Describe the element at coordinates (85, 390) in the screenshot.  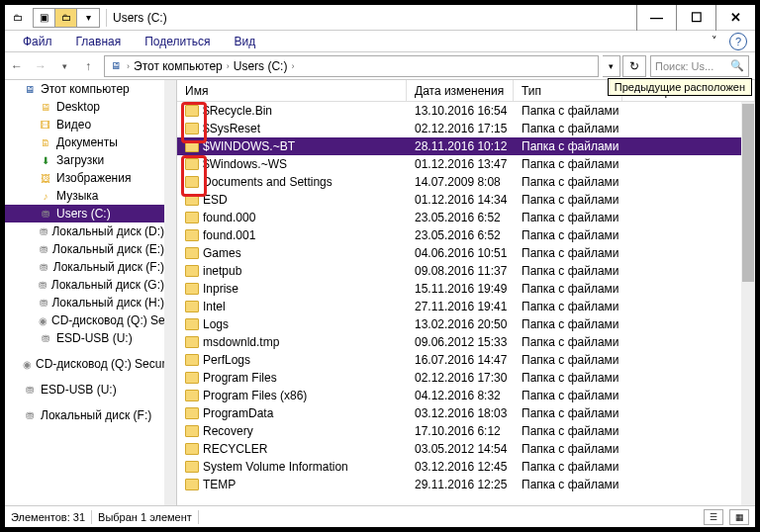
I see `nav-esd-u2: ⛃ESD-USB (U:)` at that location.